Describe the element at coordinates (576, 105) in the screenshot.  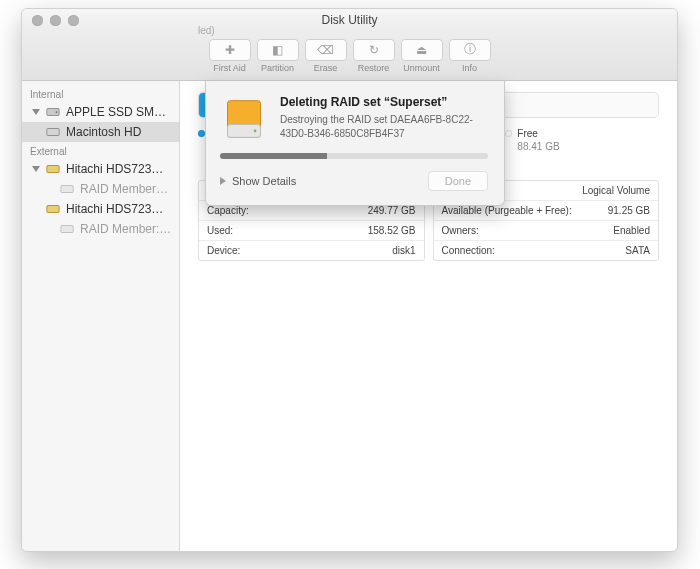
I see `usage-segment-free` at that location.